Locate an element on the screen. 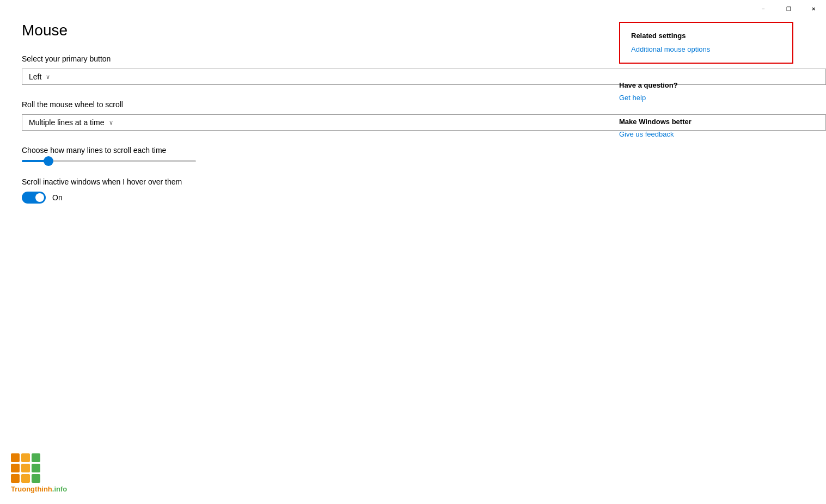 Image resolution: width=826 pixels, height=504 pixels. toggle-track is located at coordinates (34, 198).